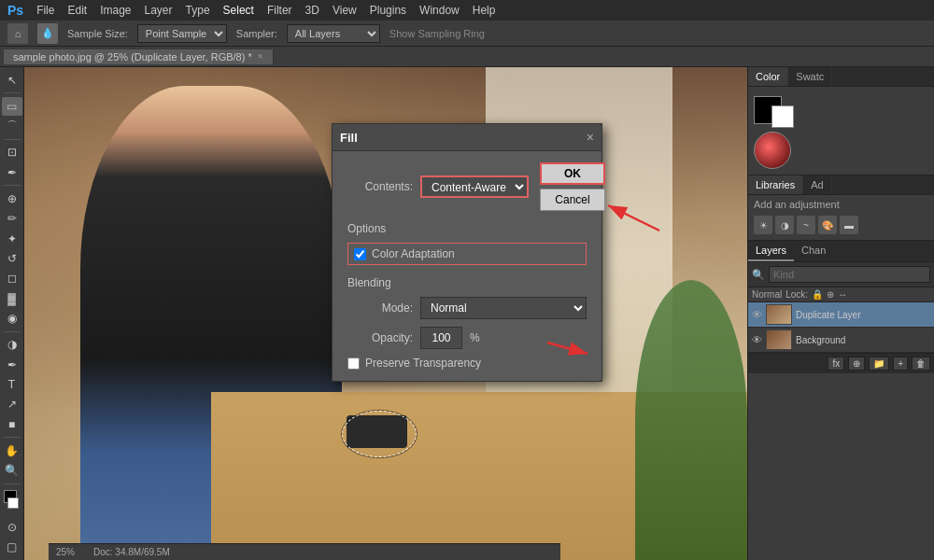 The width and height of the screenshot is (934, 560). Describe the element at coordinates (12, 526) in the screenshot. I see `quick-mask-tool: ⊙` at that location.